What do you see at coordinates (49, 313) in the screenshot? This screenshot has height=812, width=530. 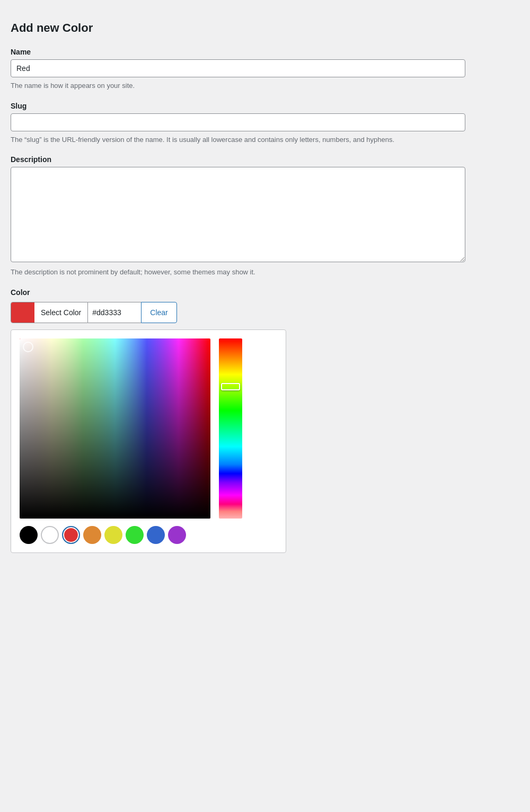 I see `select-color-button: Select Color` at bounding box center [49, 313].